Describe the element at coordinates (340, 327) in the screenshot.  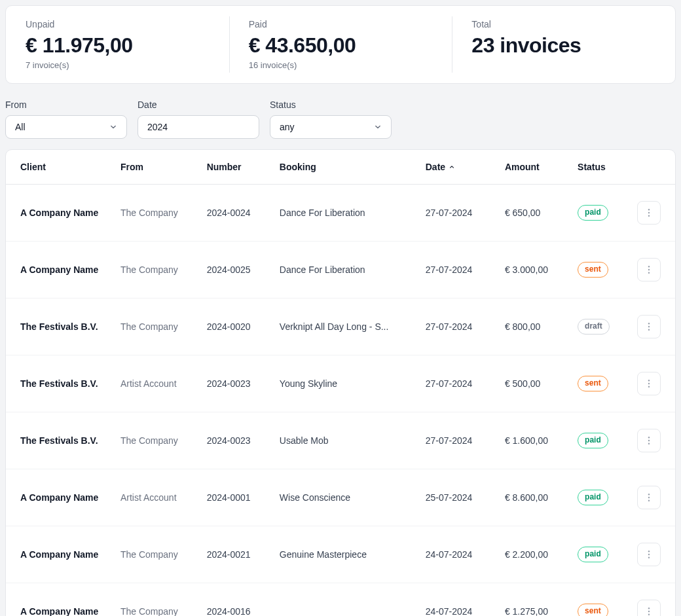
I see `table-row: The Festivals B.V.The Company2024-0020Ve…` at that location.